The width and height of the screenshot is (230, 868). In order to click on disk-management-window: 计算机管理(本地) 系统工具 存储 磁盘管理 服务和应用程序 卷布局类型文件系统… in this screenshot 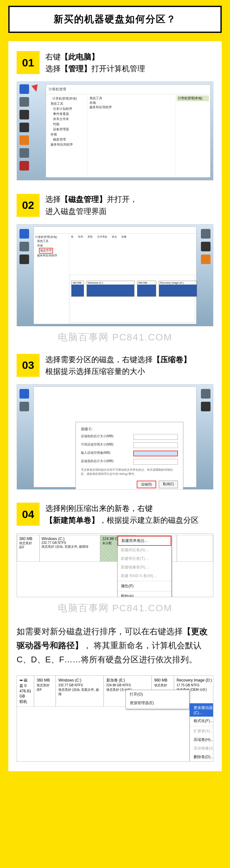, I will do `click(115, 275)`.